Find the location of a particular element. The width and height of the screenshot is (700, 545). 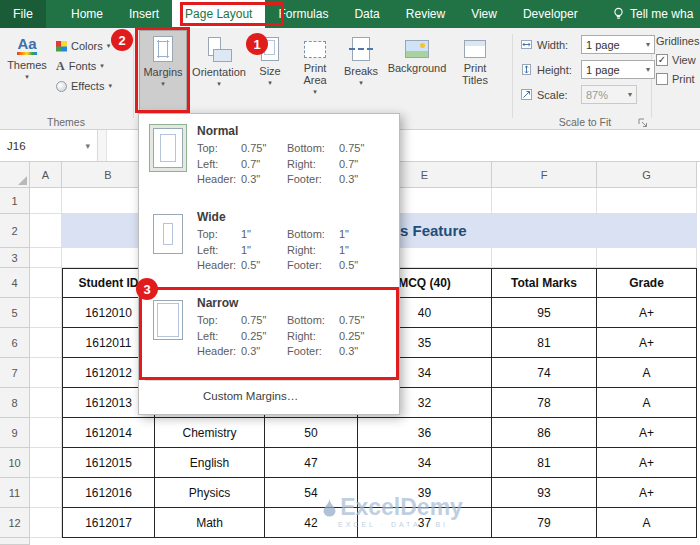

gridlines-print-checkbox-row: Print is located at coordinates (678, 79).